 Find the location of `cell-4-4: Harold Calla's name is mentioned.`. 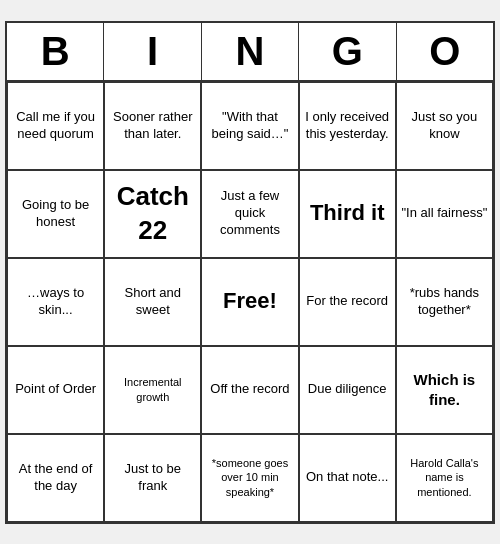

cell-4-4: Harold Calla's name is mentioned. is located at coordinates (444, 478).